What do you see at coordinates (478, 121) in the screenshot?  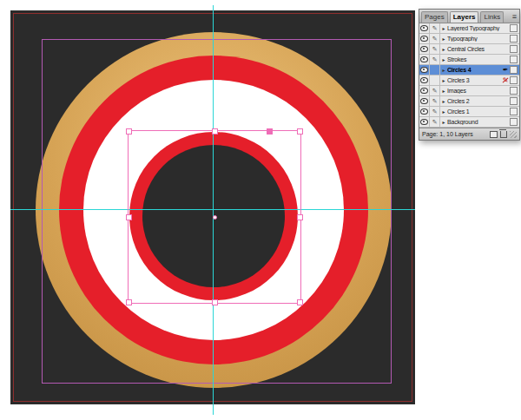 I see `layer-name: Background` at bounding box center [478, 121].